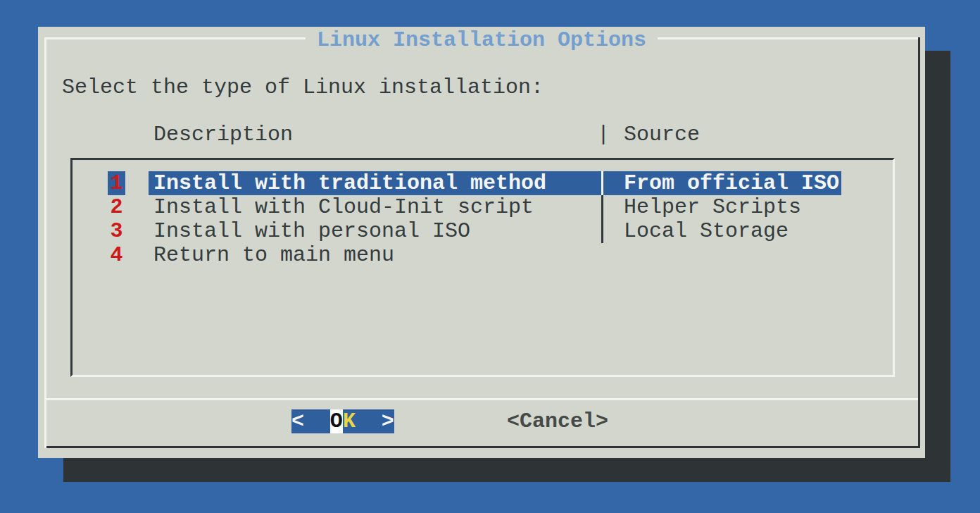 This screenshot has height=513, width=980. I want to click on menu-item-tag: 3, so click(117, 231).